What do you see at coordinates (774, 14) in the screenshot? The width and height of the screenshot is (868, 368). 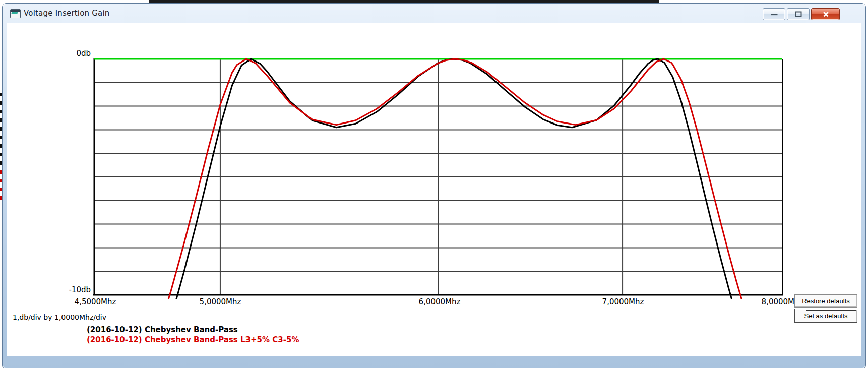 I see `minimize-button` at bounding box center [774, 14].